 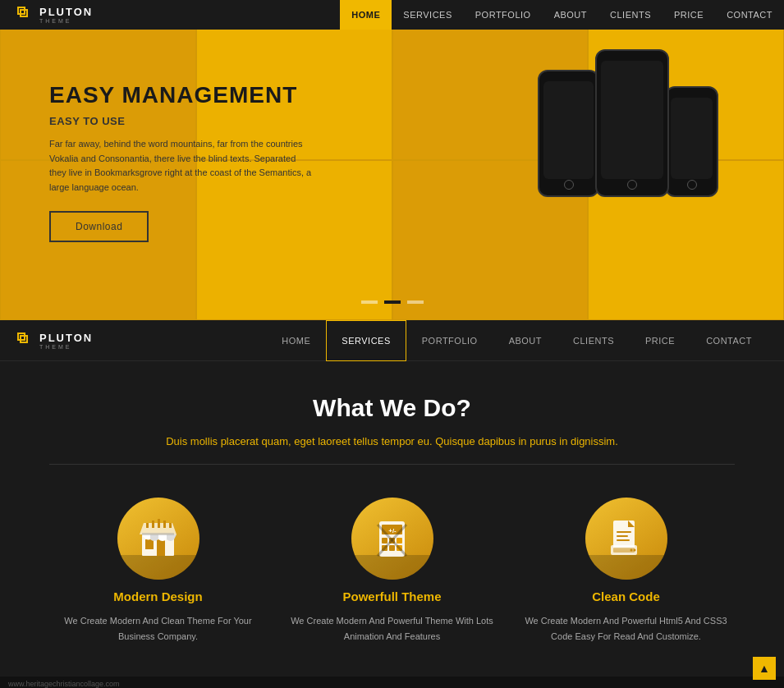 What do you see at coordinates (630, 15) in the screenshot?
I see `nav-clients: CLIENTS` at bounding box center [630, 15].